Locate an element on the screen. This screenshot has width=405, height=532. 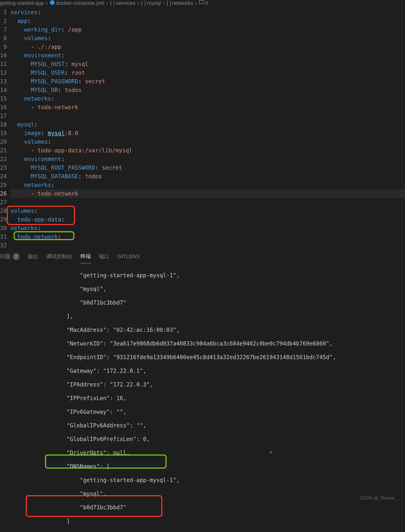
tab-output: 输出 is located at coordinates (33, 257).